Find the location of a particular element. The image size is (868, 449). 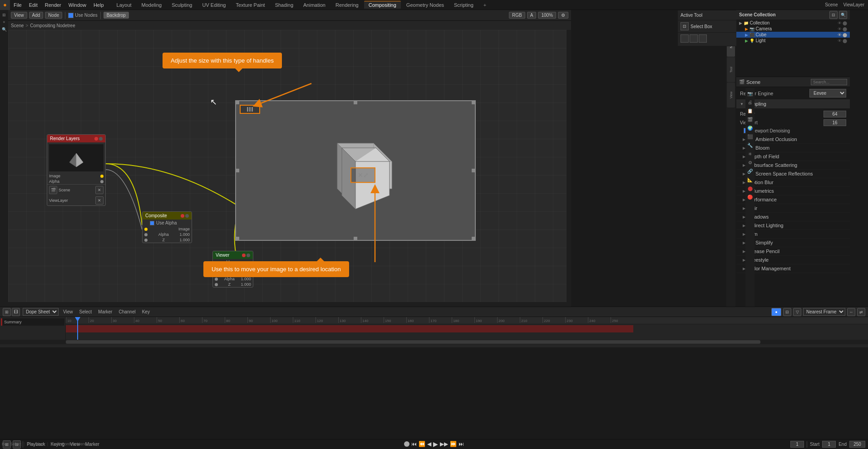

end-frame: 250 is located at coordinates (857, 444).